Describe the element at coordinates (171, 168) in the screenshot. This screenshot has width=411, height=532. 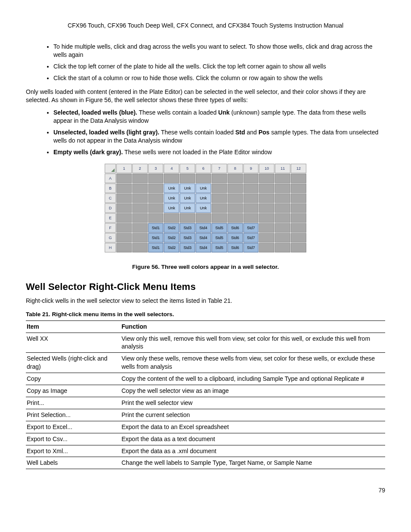
I see `column-header: 4` at that location.